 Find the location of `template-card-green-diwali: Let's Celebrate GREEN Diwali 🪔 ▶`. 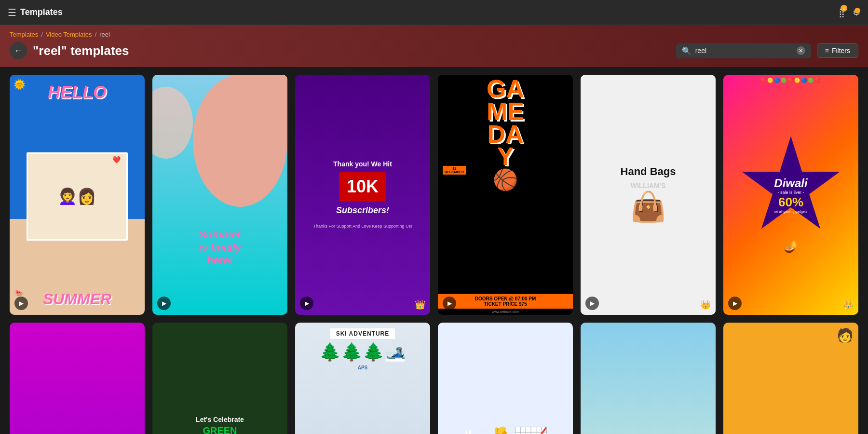

template-card-green-diwali: Let's Celebrate GREEN Diwali 🪔 ▶ is located at coordinates (220, 378).